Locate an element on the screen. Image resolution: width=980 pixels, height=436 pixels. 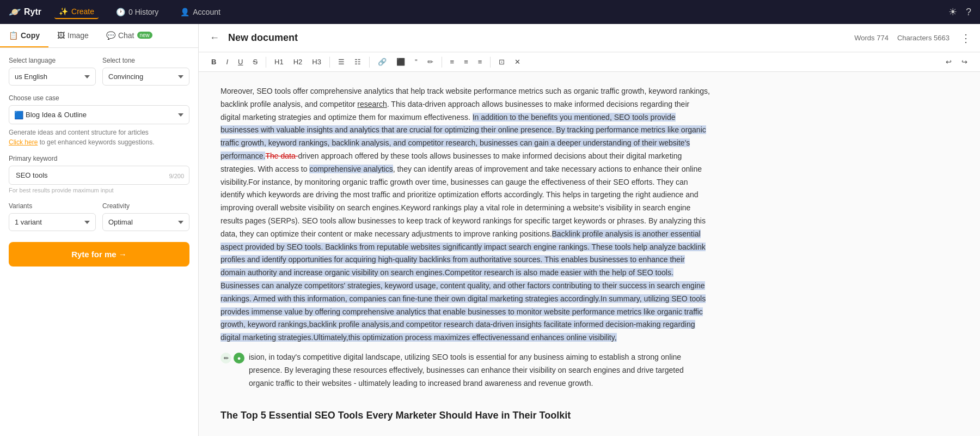
ai-suggestion-row: ✏ ● ision, in today's competitive digita… is located at coordinates (465, 374).